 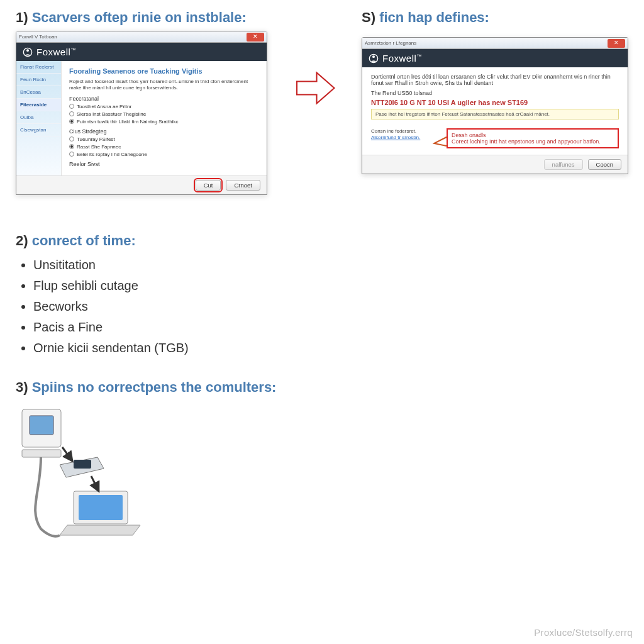 What do you see at coordinates (39, 67) in the screenshot?
I see `sidebar-item: Fianst Reclerst` at bounding box center [39, 67].